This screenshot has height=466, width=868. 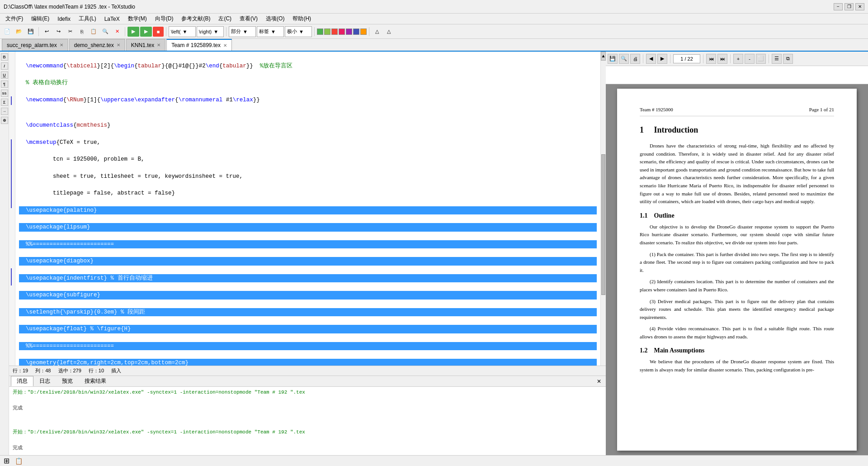 I want to click on menu-help: 帮助(H), so click(x=302, y=19).